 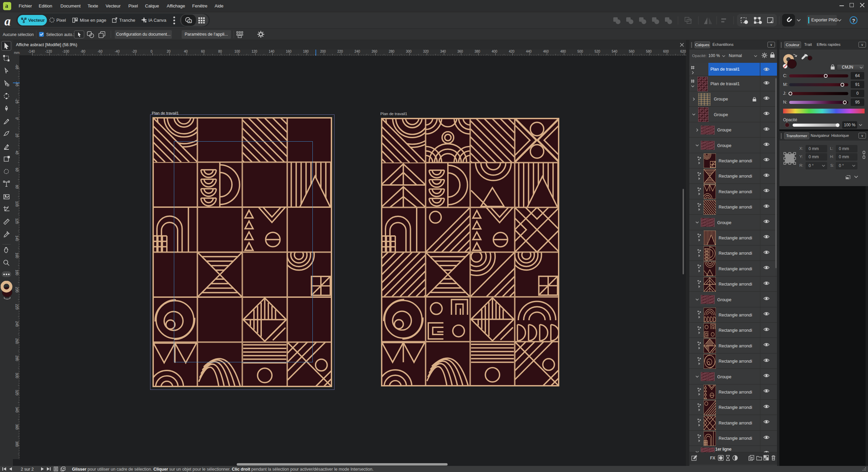 I want to click on svg-text: 500, so click(x=580, y=52).